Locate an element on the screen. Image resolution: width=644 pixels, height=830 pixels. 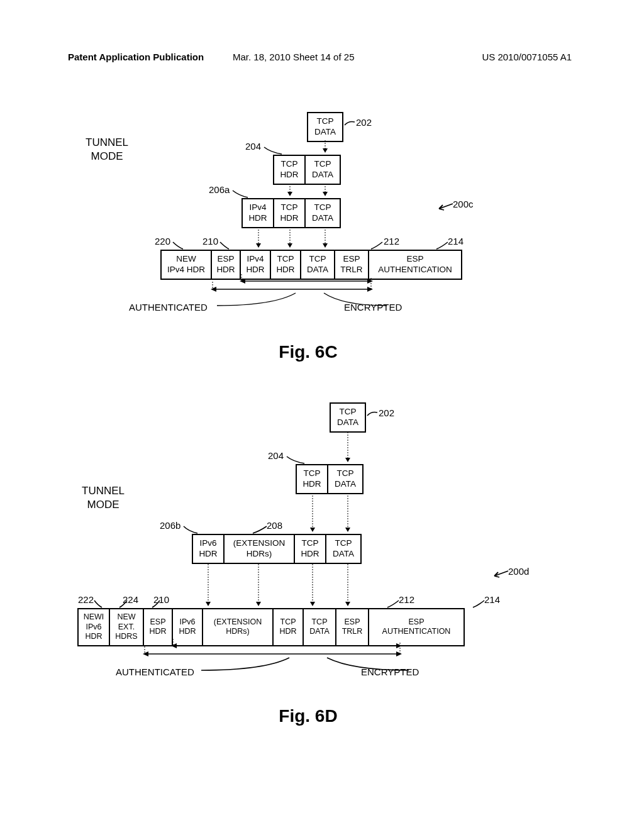
packet-6d-r2: TCP HDR TCP DATA is located at coordinates (330, 479).